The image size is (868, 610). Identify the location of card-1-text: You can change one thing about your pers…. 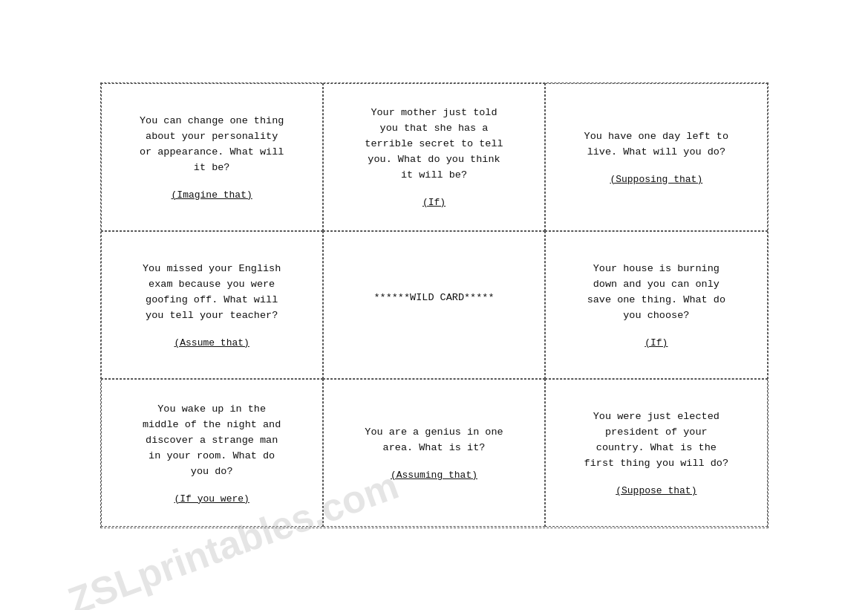
(212, 145).